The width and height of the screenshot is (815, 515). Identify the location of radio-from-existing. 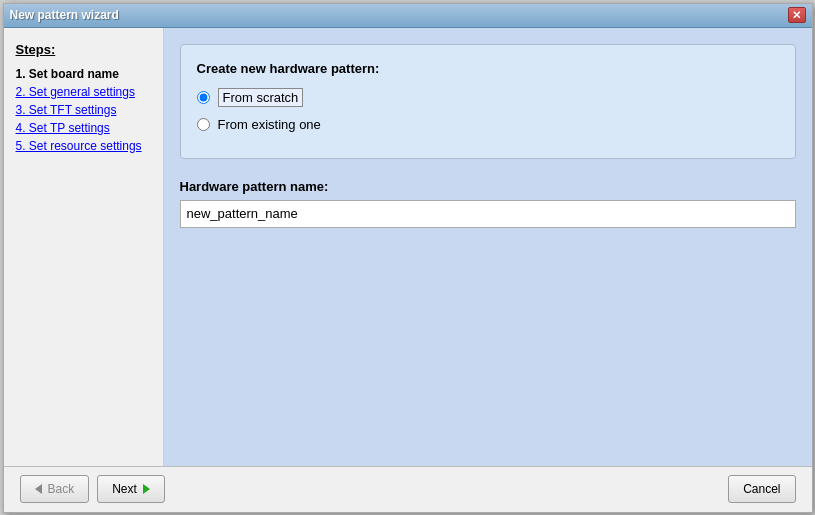
(204, 124).